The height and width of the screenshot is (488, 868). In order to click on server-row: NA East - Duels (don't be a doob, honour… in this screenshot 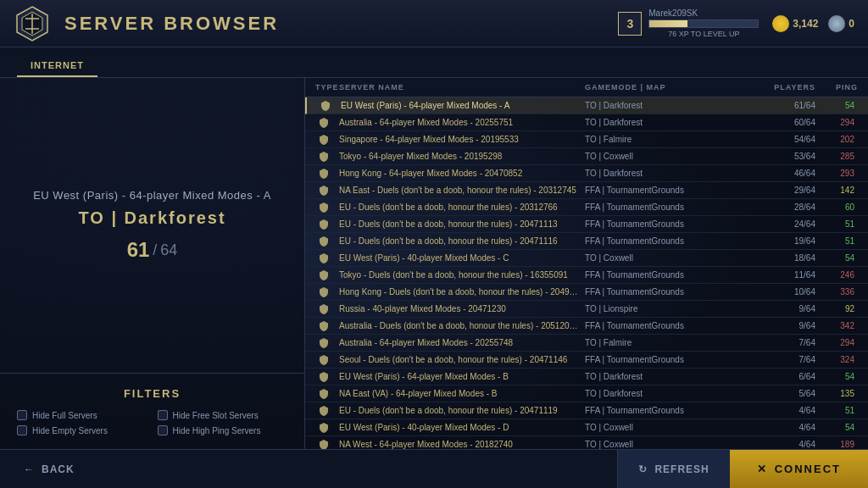, I will do `click(587, 191)`.